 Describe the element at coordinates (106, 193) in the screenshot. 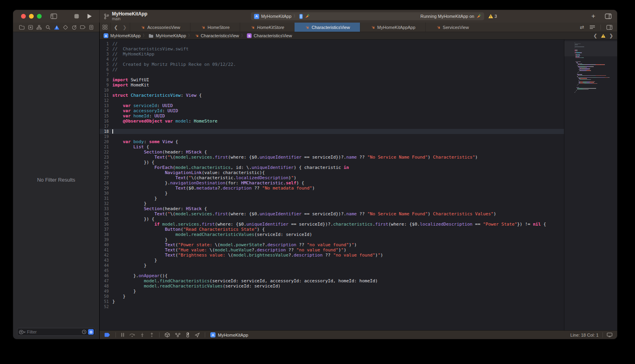

I see `line-number: 30` at that location.